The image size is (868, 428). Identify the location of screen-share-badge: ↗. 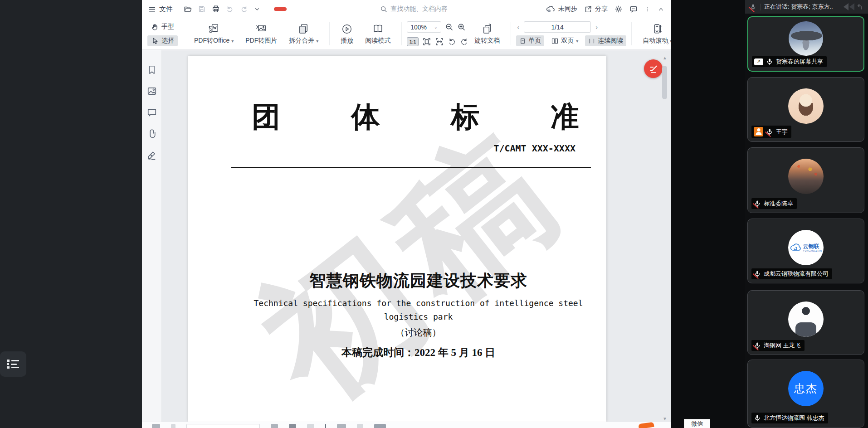
(759, 62).